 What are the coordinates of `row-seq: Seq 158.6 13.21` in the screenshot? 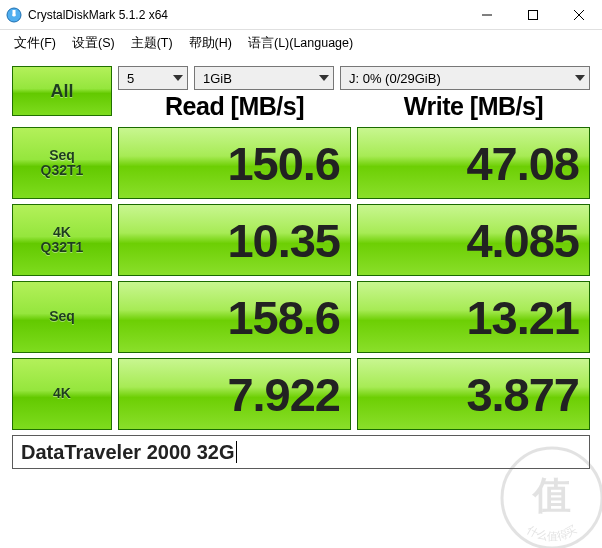 It's located at (301, 317).